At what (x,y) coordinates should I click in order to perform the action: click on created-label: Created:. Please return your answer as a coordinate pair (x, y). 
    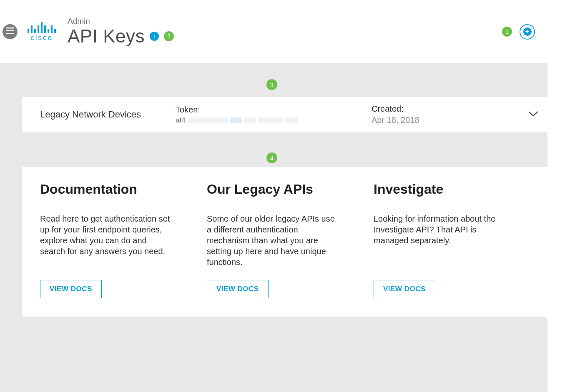
    Looking at the image, I should click on (395, 109).